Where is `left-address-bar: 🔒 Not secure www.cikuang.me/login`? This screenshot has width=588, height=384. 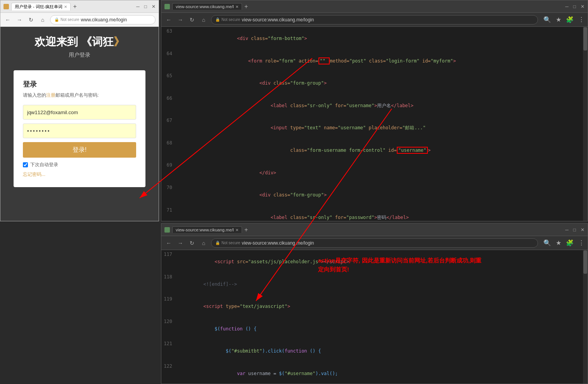 left-address-bar: 🔒 Not secure www.cikuang.me/login is located at coordinates (103, 20).